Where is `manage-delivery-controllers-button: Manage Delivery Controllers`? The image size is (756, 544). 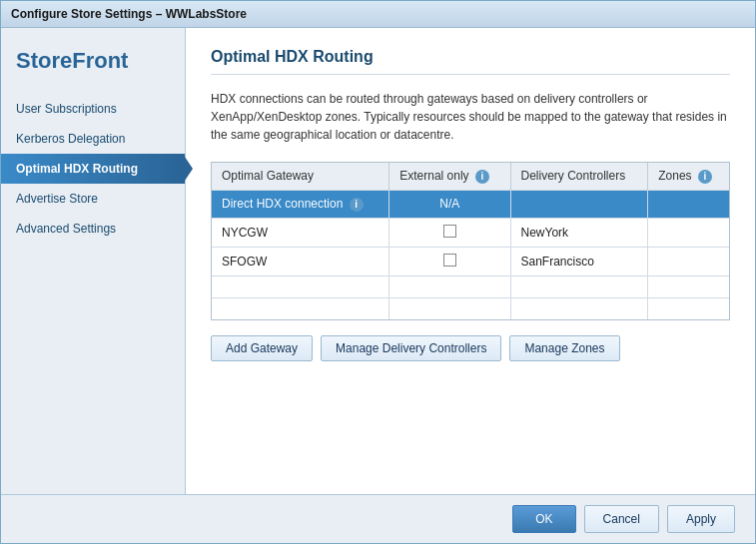
manage-delivery-controllers-button: Manage Delivery Controllers is located at coordinates (411, 348).